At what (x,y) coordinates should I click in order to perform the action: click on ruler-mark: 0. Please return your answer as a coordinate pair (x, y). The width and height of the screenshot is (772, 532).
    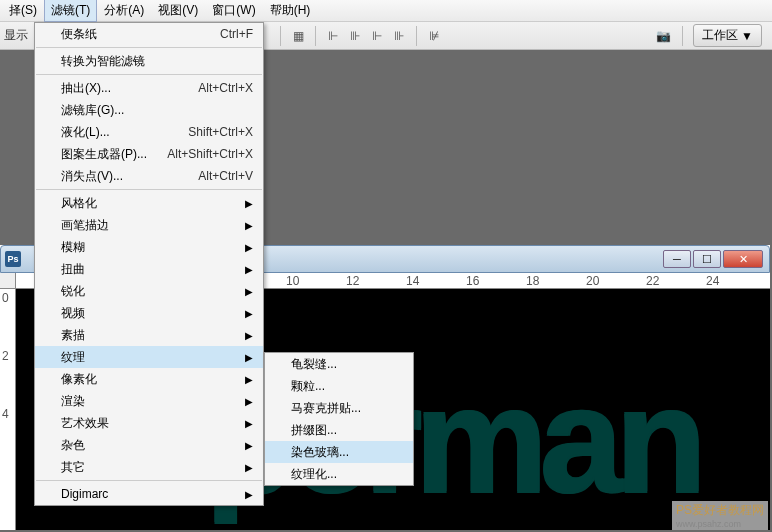
    Looking at the image, I should click on (6, 298).